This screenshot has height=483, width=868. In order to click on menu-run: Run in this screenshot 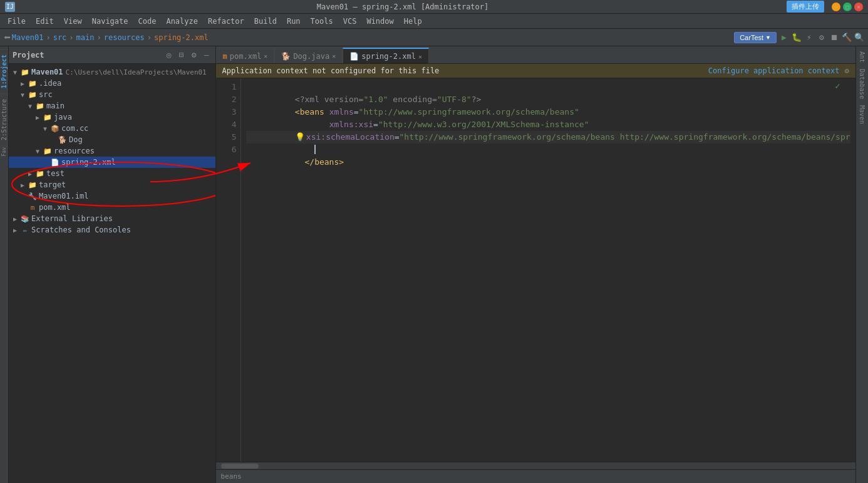, I will do `click(294, 21)`.